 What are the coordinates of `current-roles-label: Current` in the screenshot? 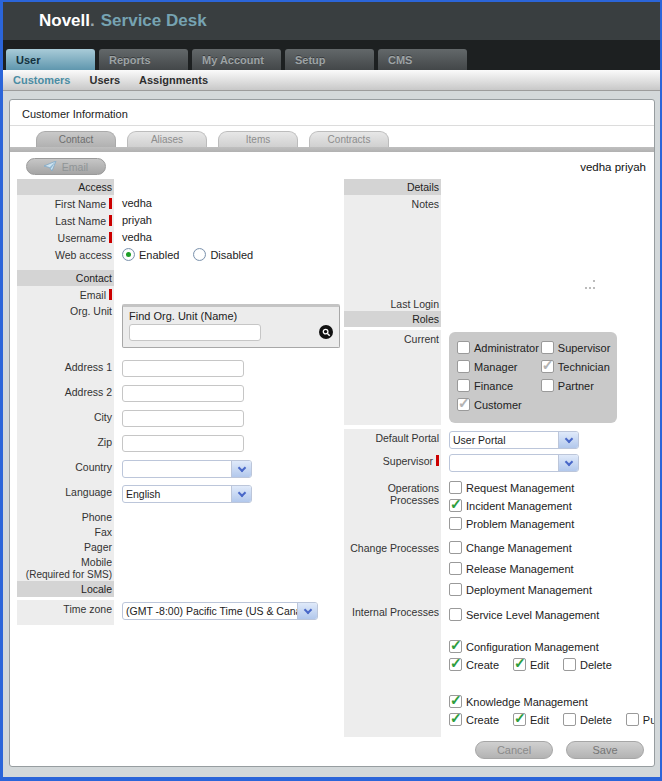 It's located at (392, 378).